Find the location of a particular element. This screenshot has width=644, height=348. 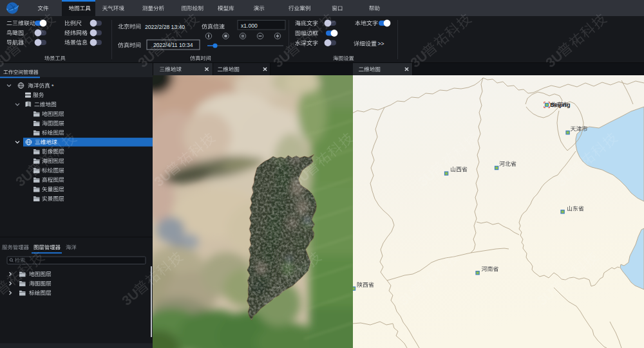

svg-text: Beijing is located at coordinates (560, 104).